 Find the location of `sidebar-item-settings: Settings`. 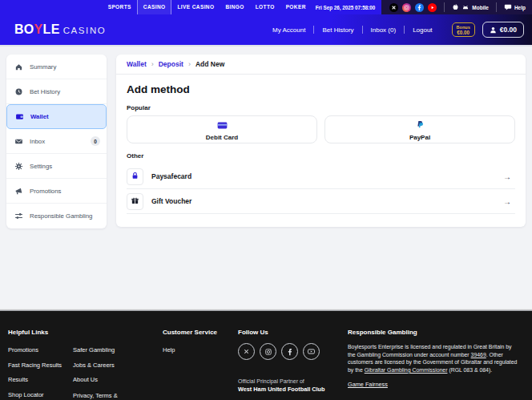

sidebar-item-settings: Settings is located at coordinates (56, 167).